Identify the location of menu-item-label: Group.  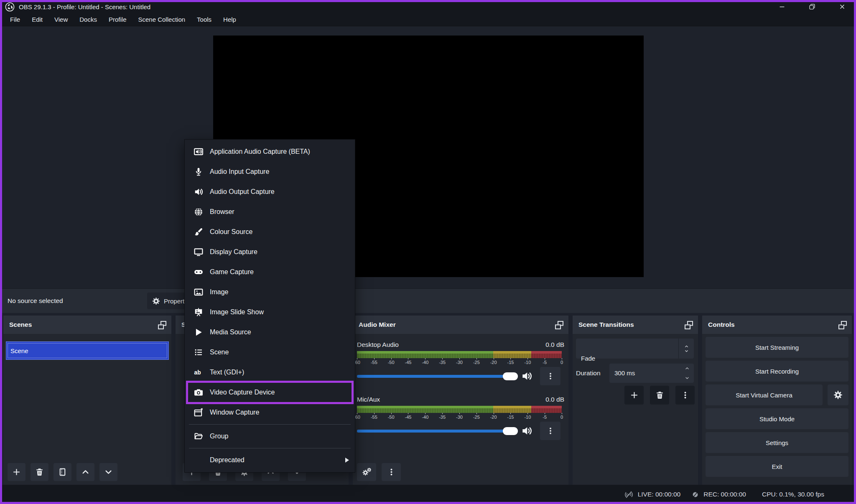
(219, 436).